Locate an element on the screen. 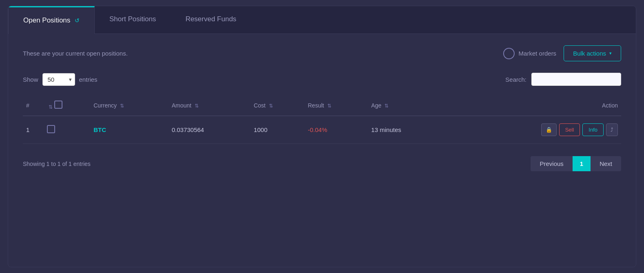 The width and height of the screenshot is (644, 273). info-button: Info is located at coordinates (593, 130).